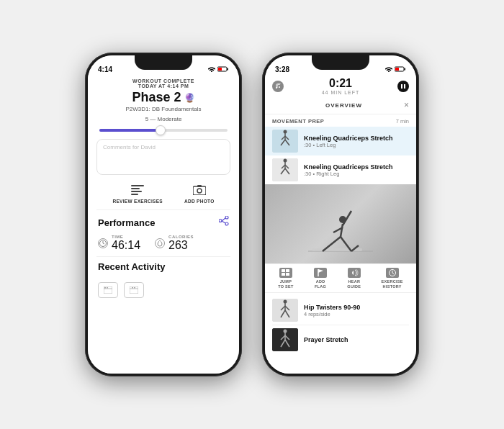 This screenshot has height=429, width=504. I want to click on next-exercise-info-1: Hip Twisters 90-90 4 reps/side, so click(332, 311).